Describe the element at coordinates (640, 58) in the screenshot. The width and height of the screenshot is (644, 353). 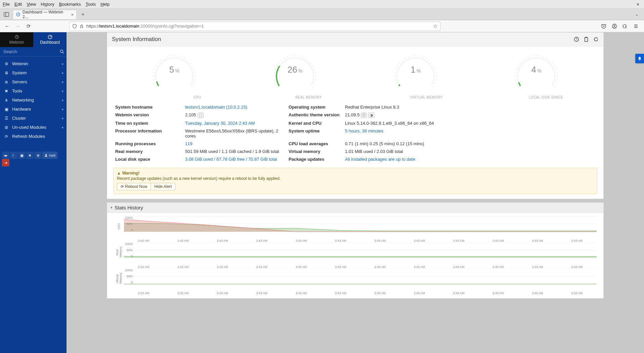
I see `notification-bell-icon` at that location.